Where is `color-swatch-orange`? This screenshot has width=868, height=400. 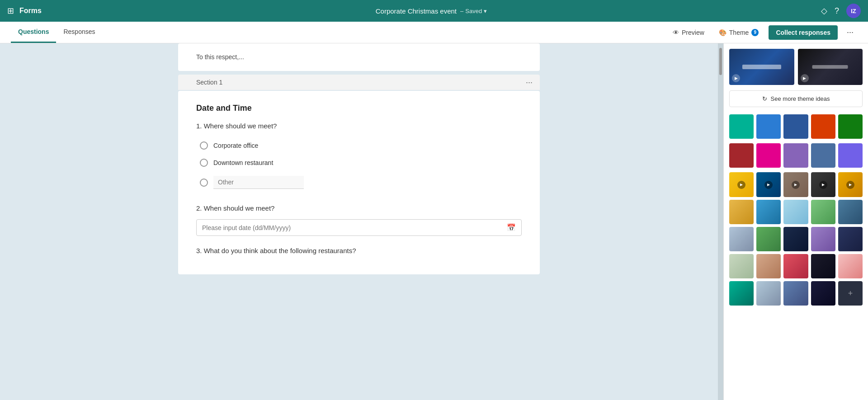 color-swatch-orange is located at coordinates (823, 127).